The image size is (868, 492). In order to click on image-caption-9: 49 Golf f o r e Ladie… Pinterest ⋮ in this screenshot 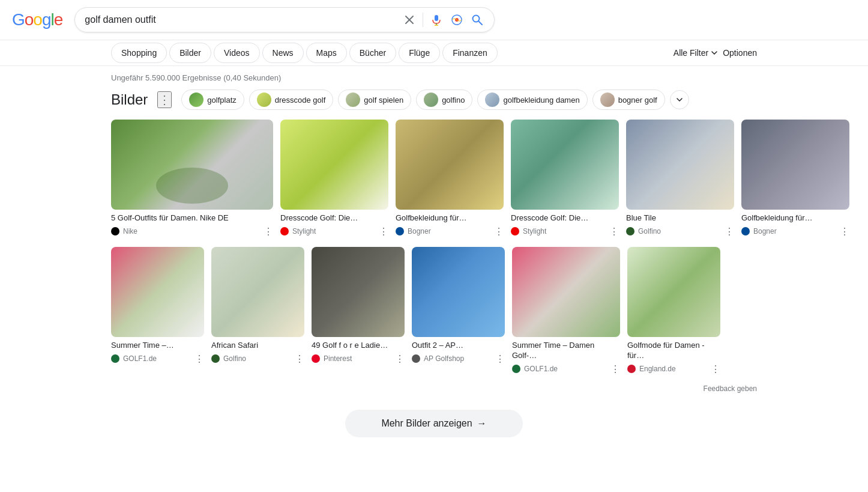, I will do `click(358, 353)`.